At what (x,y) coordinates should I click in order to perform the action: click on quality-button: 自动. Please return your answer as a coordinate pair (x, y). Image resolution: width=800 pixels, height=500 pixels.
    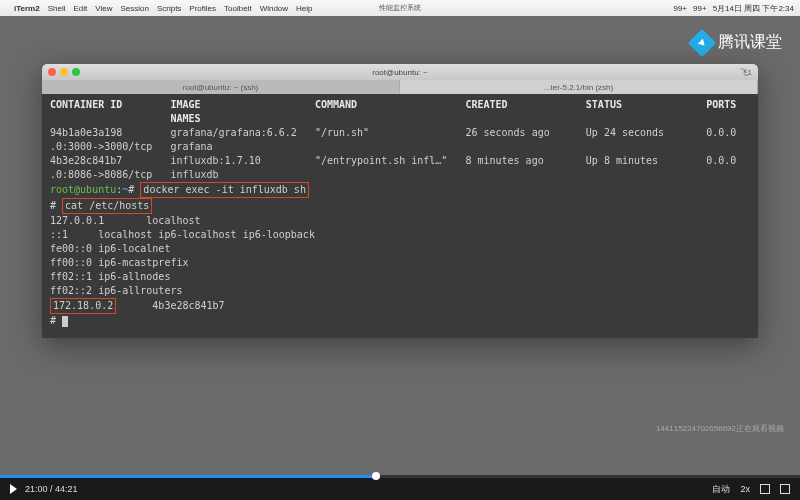
    Looking at the image, I should click on (721, 490).